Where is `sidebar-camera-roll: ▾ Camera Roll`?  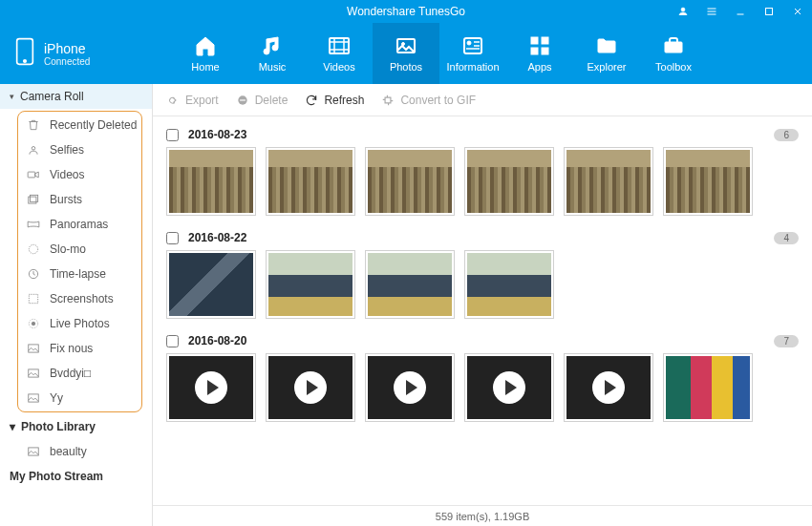 sidebar-camera-roll: ▾ Camera Roll is located at coordinates (76, 96).